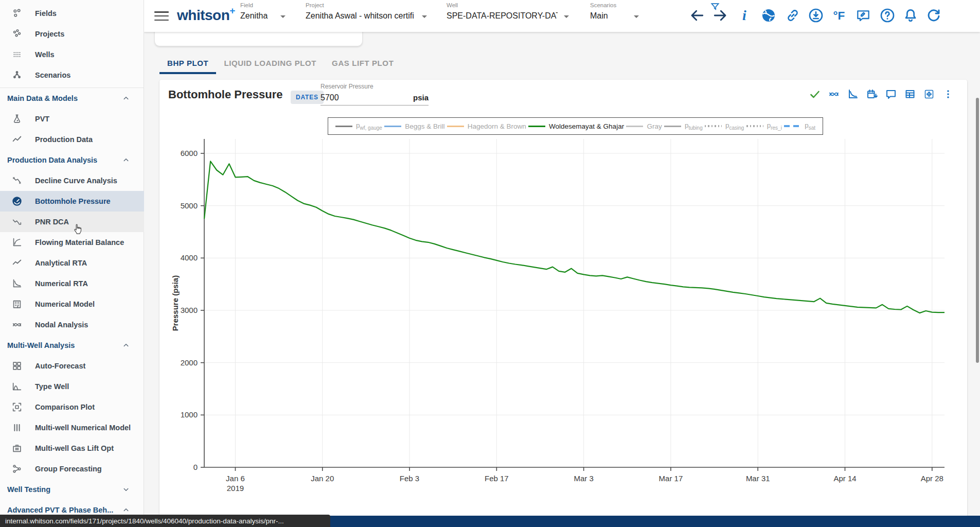 The image size is (980, 527). Describe the element at coordinates (17, 119) in the screenshot. I see `flask-icon` at that location.